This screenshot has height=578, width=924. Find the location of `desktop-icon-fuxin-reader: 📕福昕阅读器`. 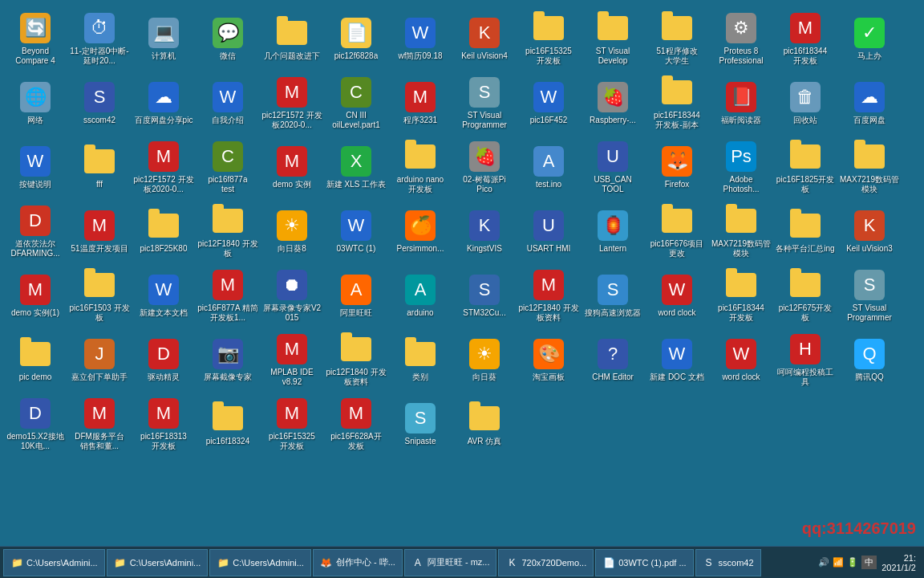

desktop-icon-fuxin-reader: 📕福昕阅读器 is located at coordinates (741, 103).